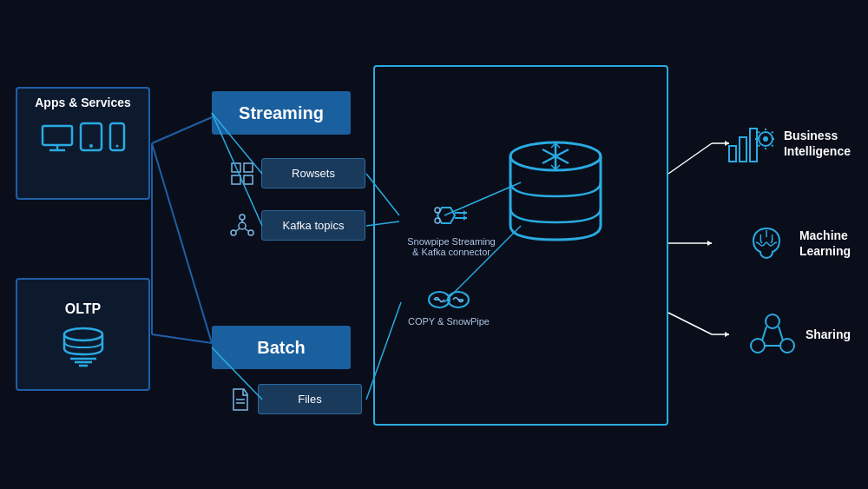 This screenshot has height=489, width=868. What do you see at coordinates (310, 400) in the screenshot?
I see `files-box: Files` at bounding box center [310, 400].